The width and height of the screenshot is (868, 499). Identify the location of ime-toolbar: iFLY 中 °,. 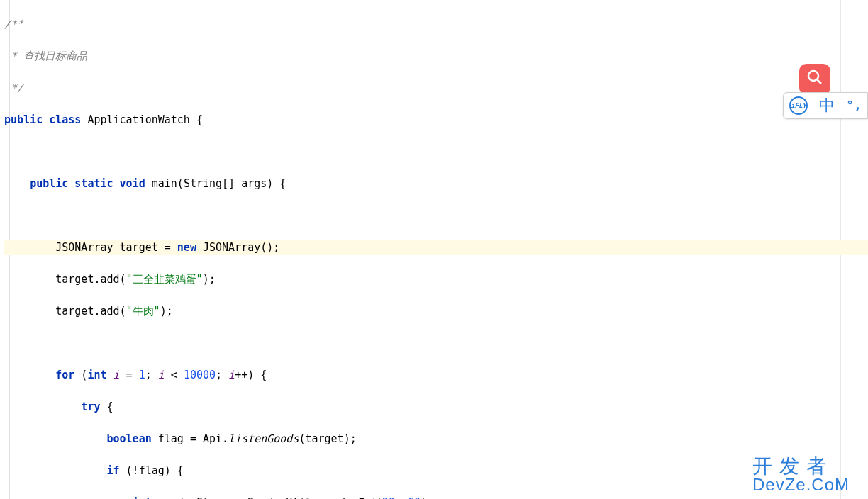
(825, 106).